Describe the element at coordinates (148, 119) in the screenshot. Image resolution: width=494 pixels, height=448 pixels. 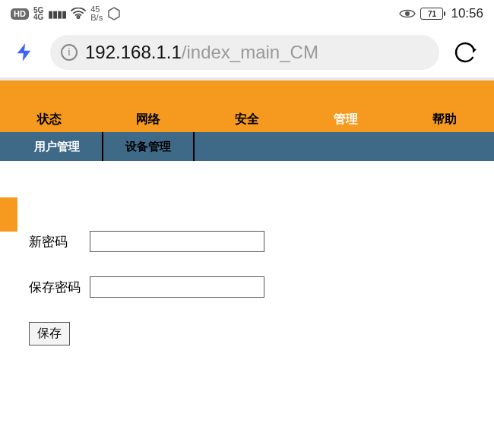
I see `nav-network: 网络` at that location.